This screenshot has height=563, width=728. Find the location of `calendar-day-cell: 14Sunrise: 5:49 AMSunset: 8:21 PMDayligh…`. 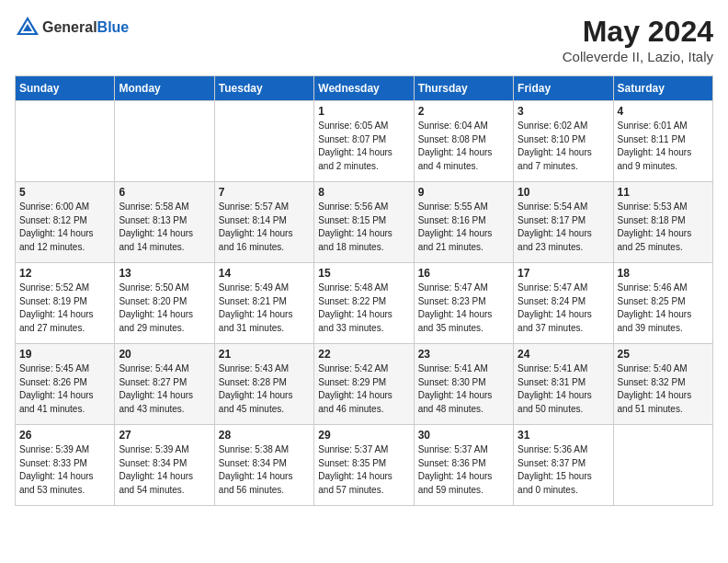

calendar-day-cell: 14Sunrise: 5:49 AMSunset: 8:21 PMDayligh… is located at coordinates (264, 304).